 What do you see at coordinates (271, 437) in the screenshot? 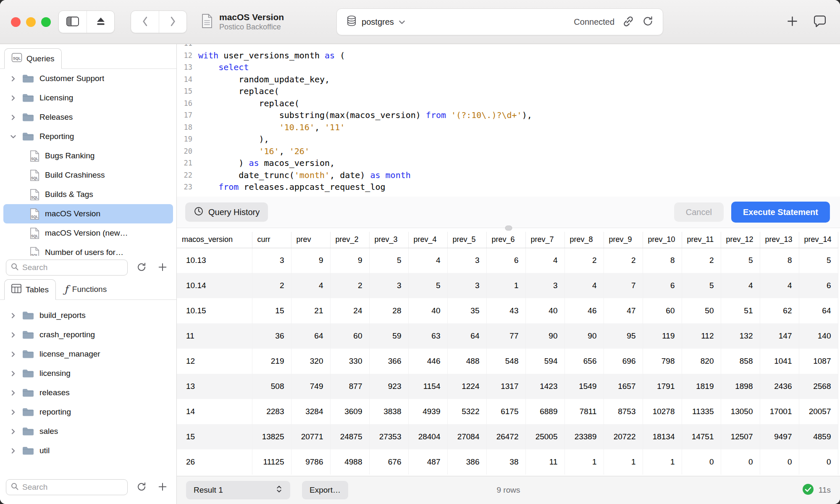
I see `results-cell: 13825` at bounding box center [271, 437].